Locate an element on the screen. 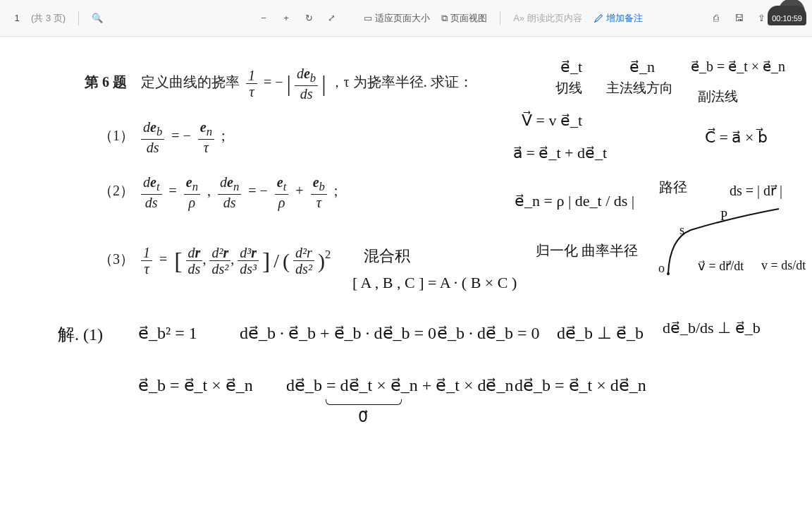 The image size is (812, 508). hand-ds: ds = | dr⃗ | is located at coordinates (756, 190).